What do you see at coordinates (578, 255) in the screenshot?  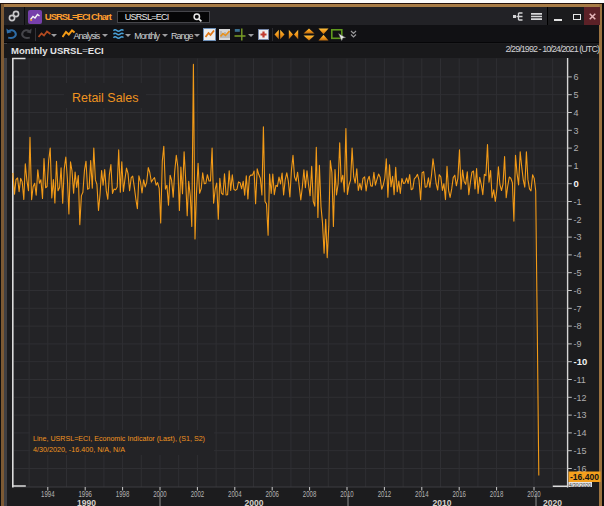 I see `svg-text: -4` at bounding box center [578, 255].